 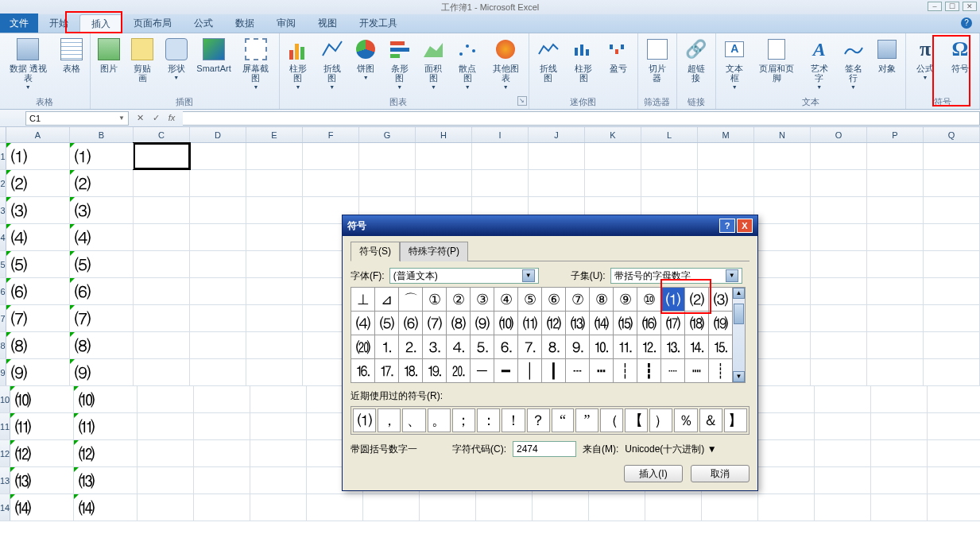 I want to click on recent-symbols: ⑴，、。；：！？“”（【）％＆】, so click(x=550, y=420).